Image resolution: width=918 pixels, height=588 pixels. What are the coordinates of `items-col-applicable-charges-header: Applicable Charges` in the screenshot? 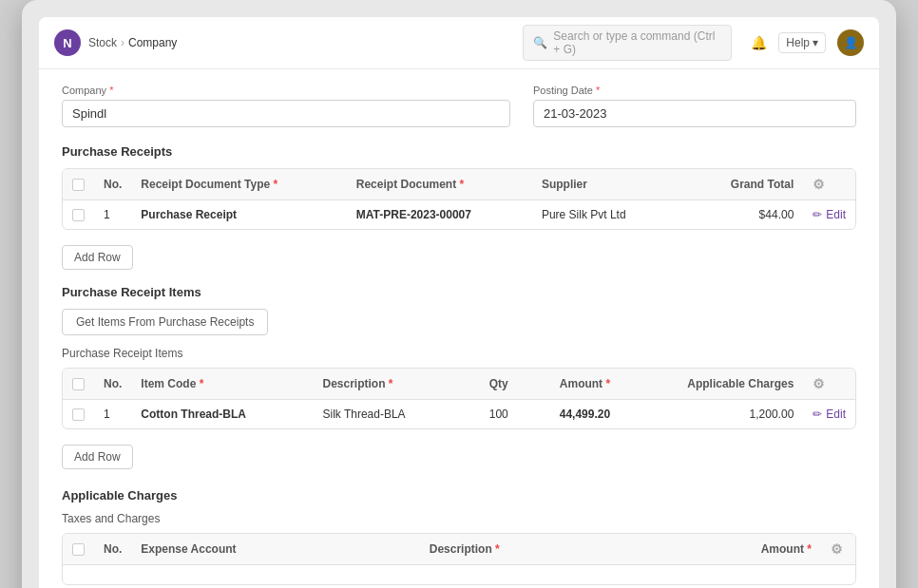 It's located at (711, 384).